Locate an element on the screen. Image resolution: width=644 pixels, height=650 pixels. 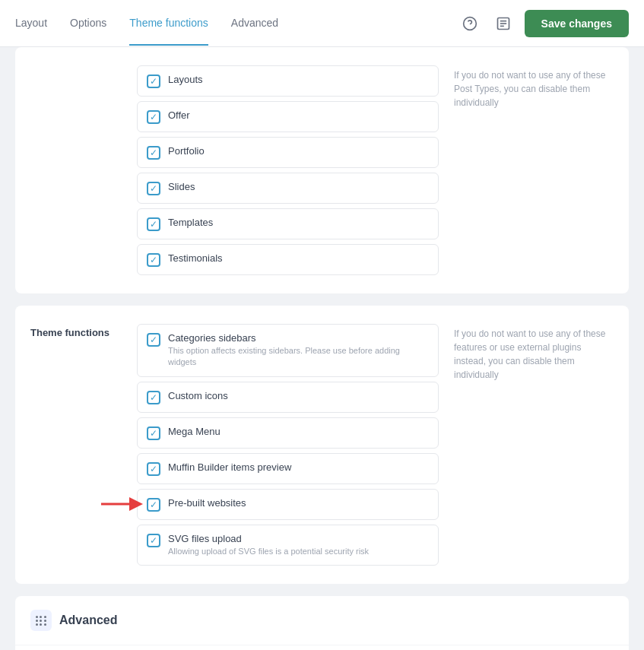
help-button is located at coordinates (470, 24).